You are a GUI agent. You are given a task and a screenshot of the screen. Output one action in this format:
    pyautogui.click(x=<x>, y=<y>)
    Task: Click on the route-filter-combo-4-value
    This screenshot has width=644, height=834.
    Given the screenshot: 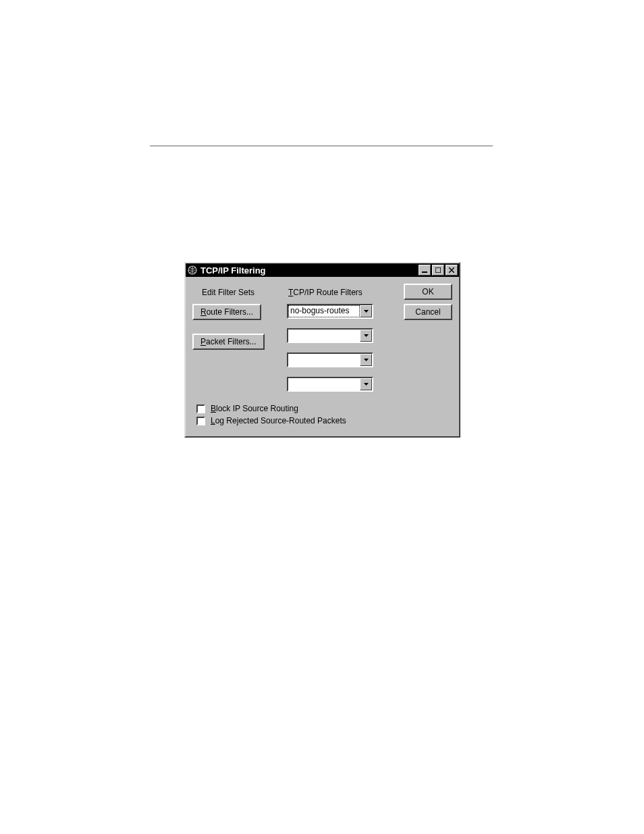 What is the action you would take?
    pyautogui.click(x=324, y=384)
    